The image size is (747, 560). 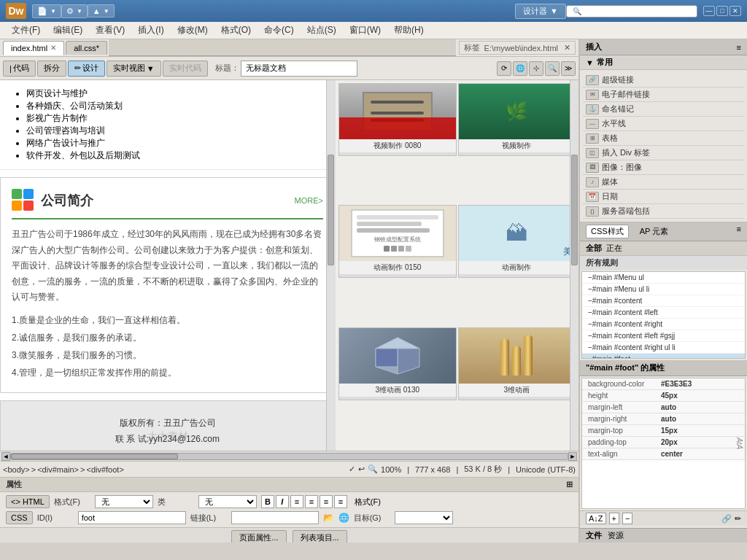 I want to click on design-btn: ✏ 设计, so click(x=86, y=69).